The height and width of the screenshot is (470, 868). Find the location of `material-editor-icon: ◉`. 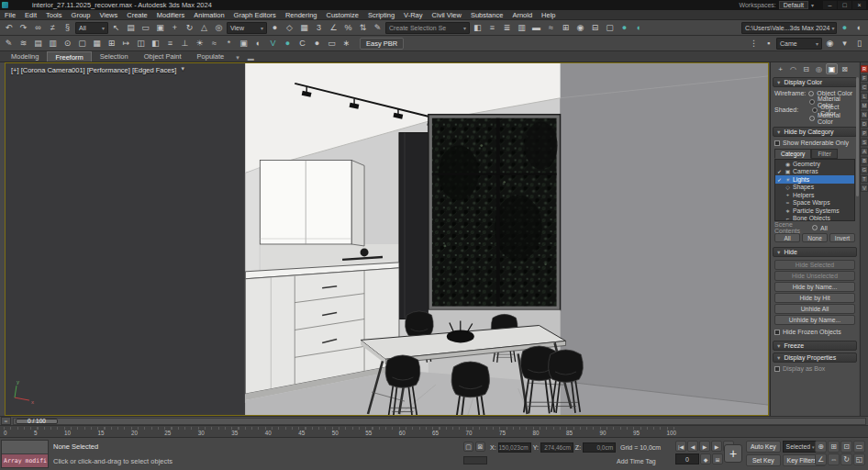

material-editor-icon: ◉ is located at coordinates (580, 28).